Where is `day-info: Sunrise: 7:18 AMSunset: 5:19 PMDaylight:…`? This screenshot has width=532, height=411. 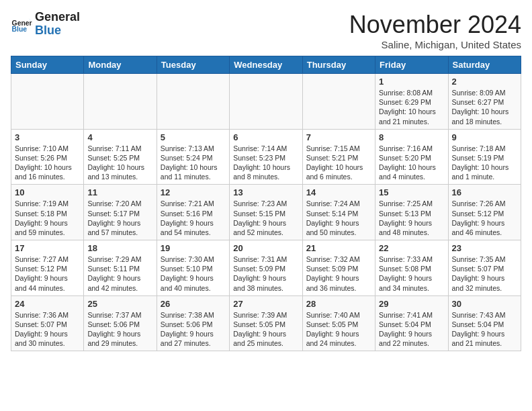 day-info: Sunrise: 7:18 AMSunset: 5:19 PMDaylight:… is located at coordinates (485, 163).